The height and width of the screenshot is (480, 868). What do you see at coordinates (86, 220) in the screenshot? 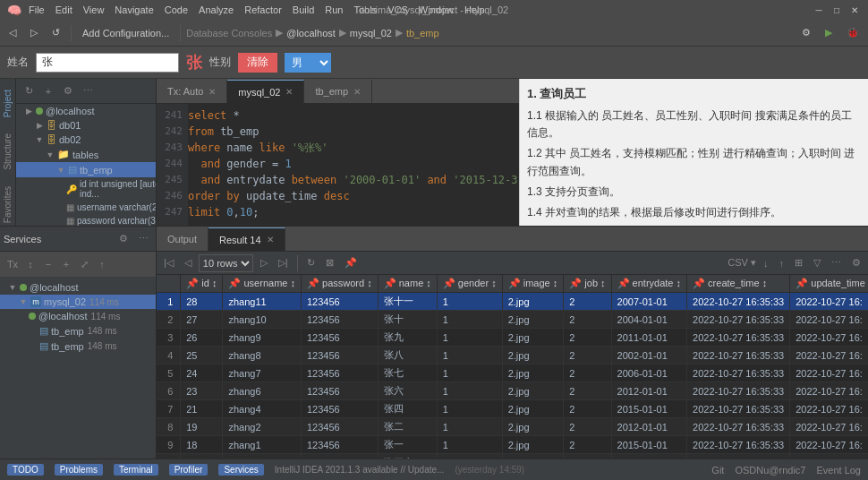
I see `col-password: ▦ password varchar(32)` at bounding box center [86, 220].